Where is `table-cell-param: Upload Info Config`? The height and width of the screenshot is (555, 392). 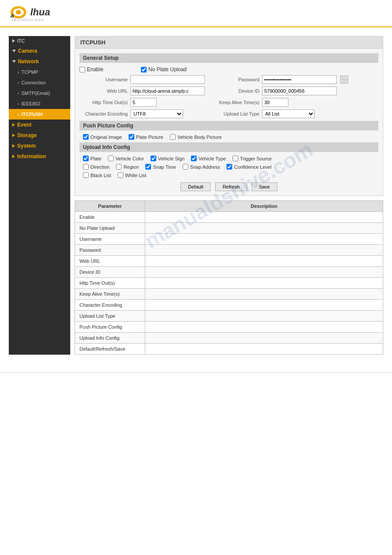
table-cell-param: Upload Info Config is located at coordinates (110, 338).